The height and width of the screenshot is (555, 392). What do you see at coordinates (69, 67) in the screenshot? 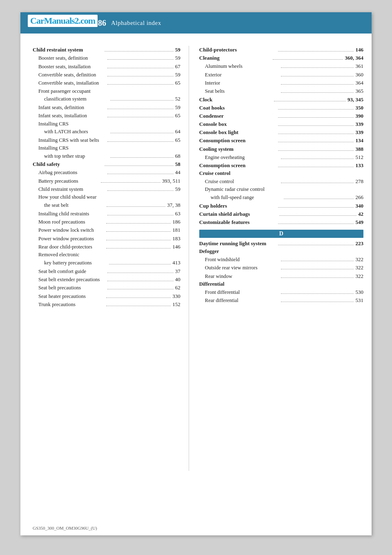
I see `entry-text: Booster seats, installation` at bounding box center [69, 67].